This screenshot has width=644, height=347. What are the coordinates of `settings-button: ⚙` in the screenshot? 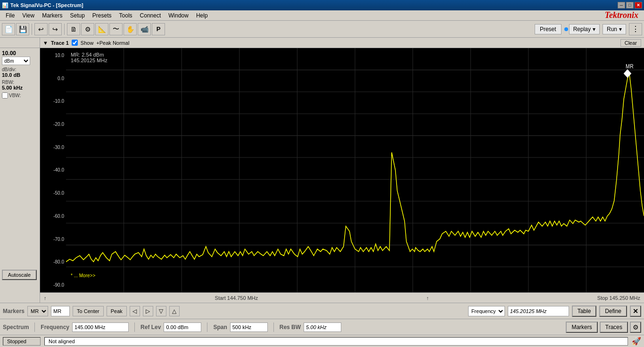 It's located at (88, 29).